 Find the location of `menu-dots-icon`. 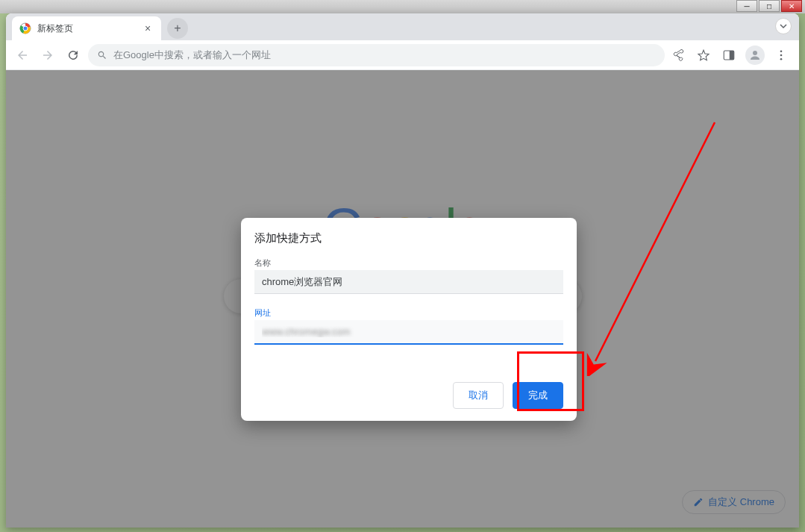

menu-dots-icon is located at coordinates (781, 55).